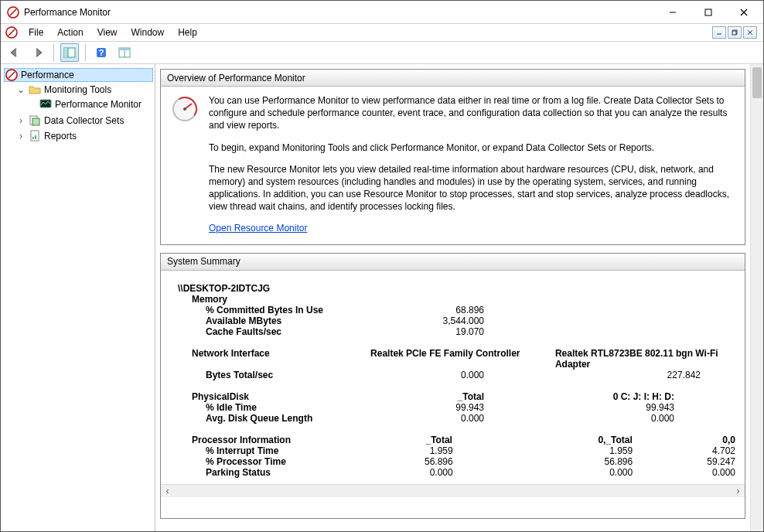 This screenshot has height=532, width=764. What do you see at coordinates (757, 83) in the screenshot?
I see `scroll-thumb` at bounding box center [757, 83].